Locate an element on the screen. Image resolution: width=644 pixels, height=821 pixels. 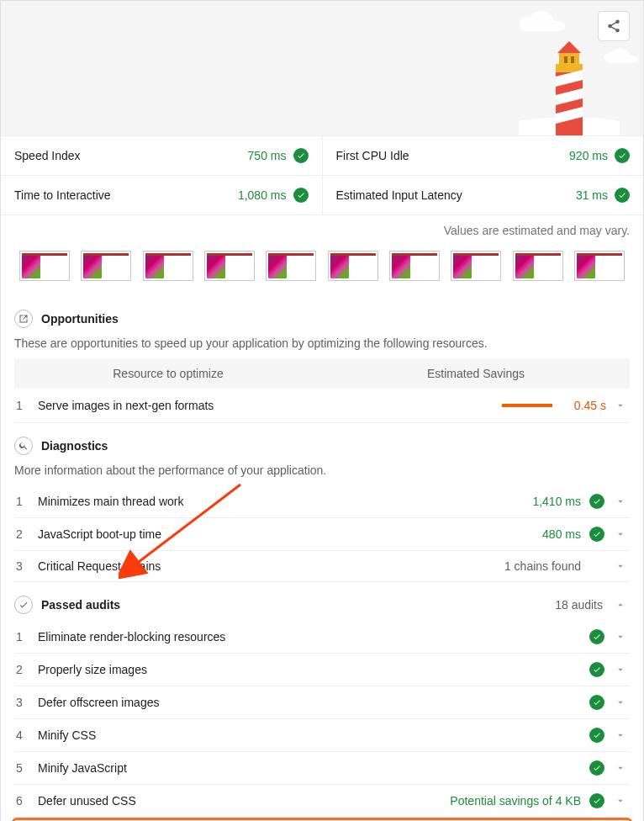
row-number: 6 is located at coordinates (26, 801).